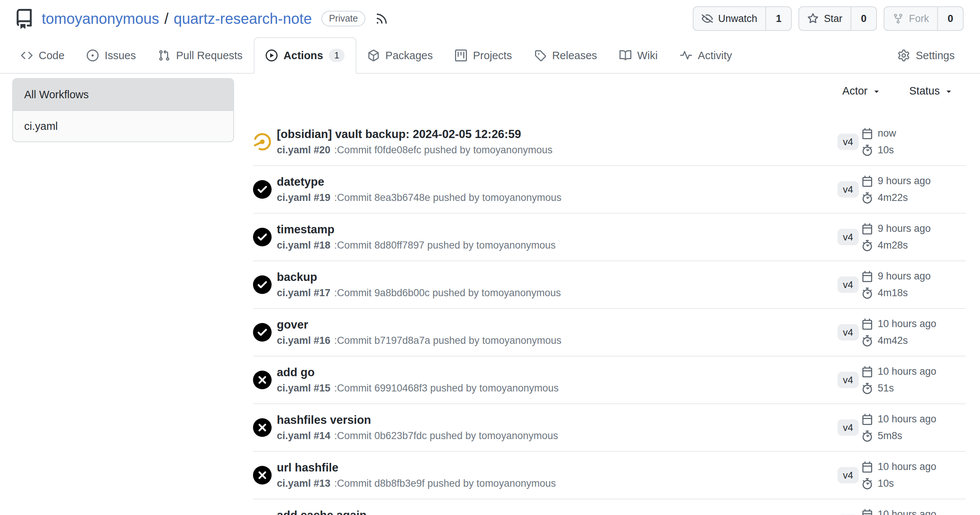 The height and width of the screenshot is (515, 980). I want to click on run-commit-desc: :Commit 0b623b7fdc pushed by tomoyanonym…, so click(446, 436).